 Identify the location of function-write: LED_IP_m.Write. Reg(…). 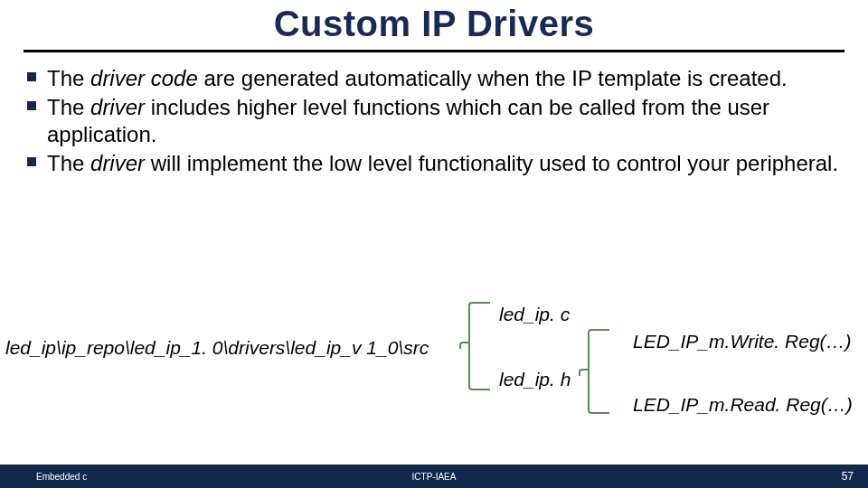
(742, 342).